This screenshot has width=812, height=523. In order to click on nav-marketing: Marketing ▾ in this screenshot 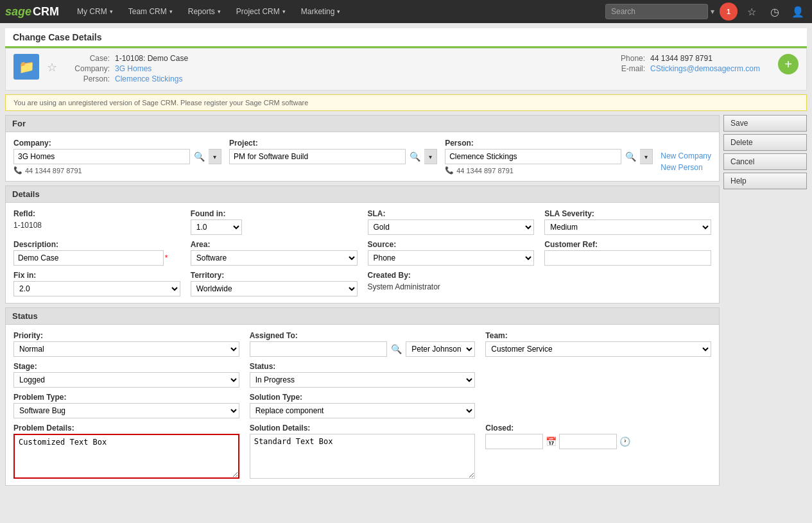, I will do `click(321, 12)`.